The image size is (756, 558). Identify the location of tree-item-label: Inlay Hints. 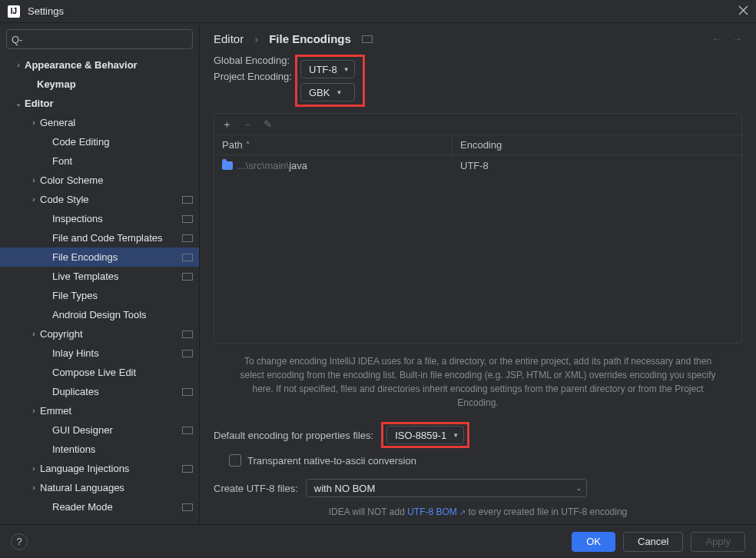
(117, 354).